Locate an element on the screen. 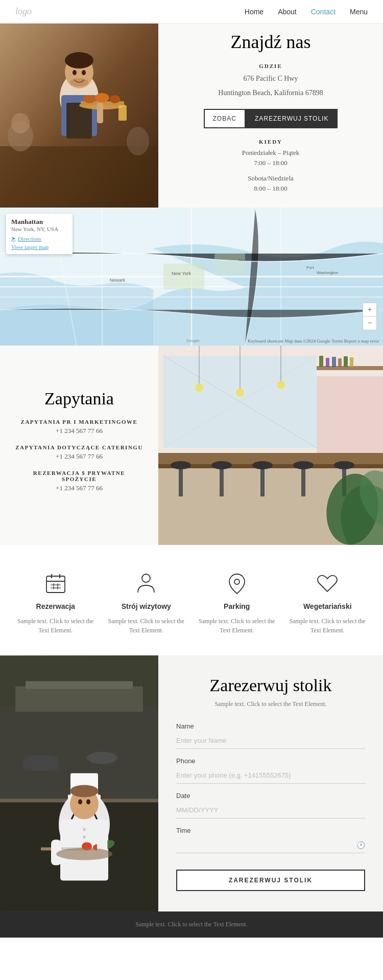 This screenshot has width=383, height=980. date-label: Date is located at coordinates (271, 795).